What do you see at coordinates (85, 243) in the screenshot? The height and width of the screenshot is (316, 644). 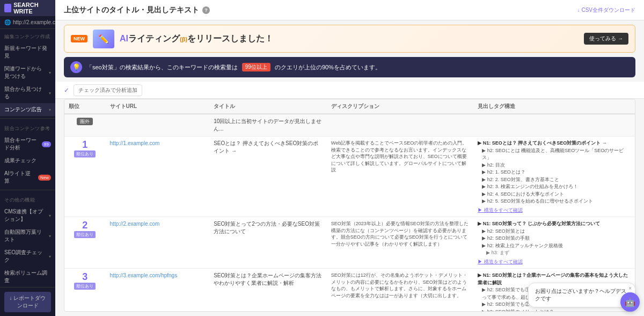 I see `rank-cell: 2順位あり` at bounding box center [85, 243].